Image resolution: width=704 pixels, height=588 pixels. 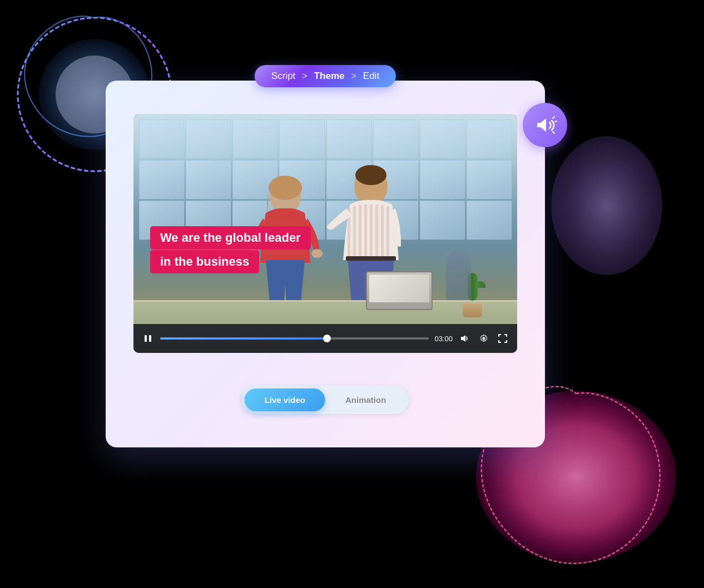 I want to click on live-video-tab: Live video, so click(x=285, y=400).